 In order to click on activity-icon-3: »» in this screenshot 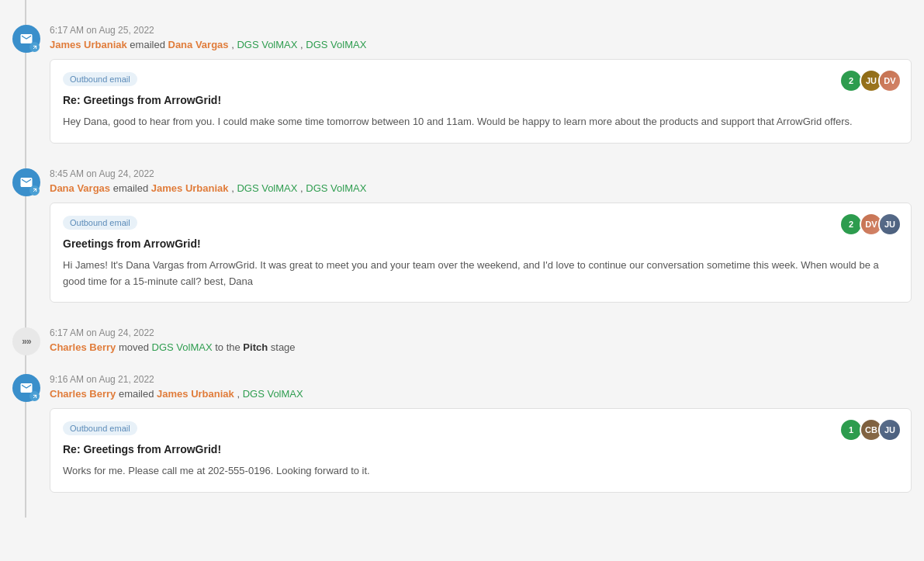, I will do `click(26, 341)`.